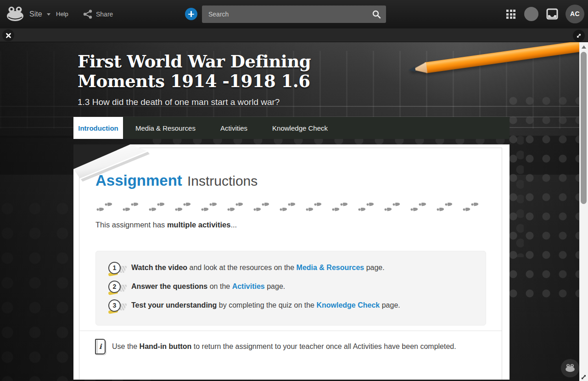  I want to click on step-row-2: 2 Answer the questions on the Activities…, so click(297, 287).